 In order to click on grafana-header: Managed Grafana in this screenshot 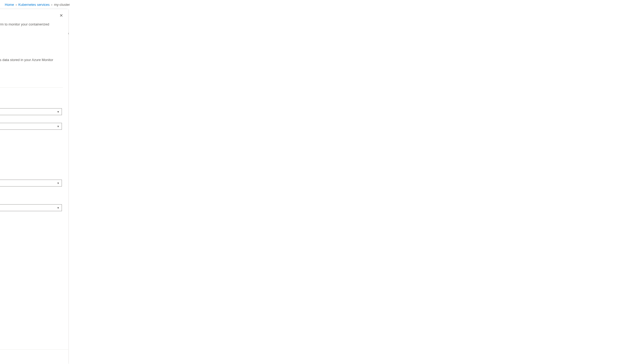, I will do `click(31, 54)`.